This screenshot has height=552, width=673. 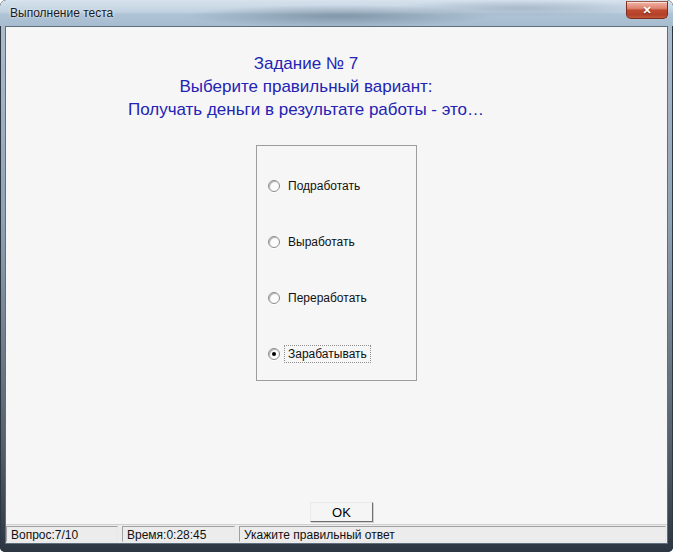 I want to click on status-question-counter: Вопрос:7/10, so click(x=62, y=534).